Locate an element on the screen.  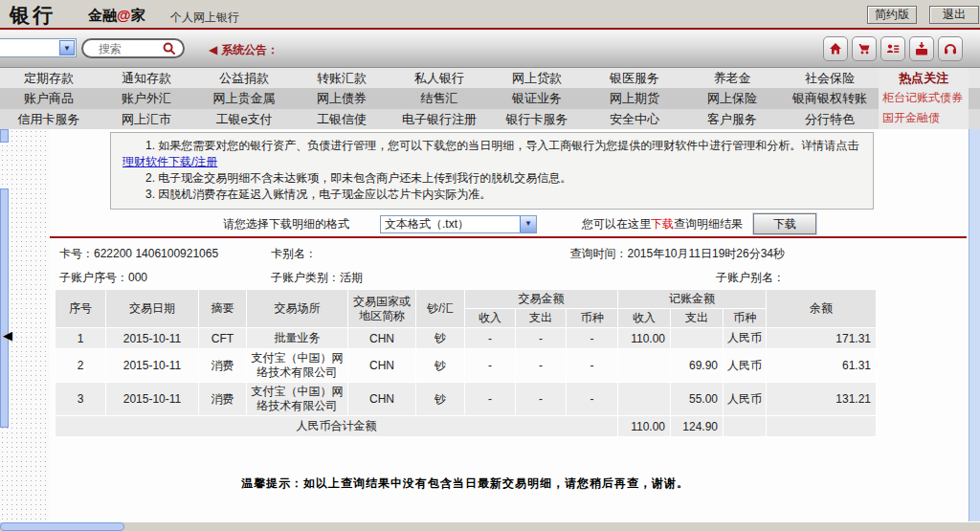
nav-item: 工银e支付 is located at coordinates (244, 119).